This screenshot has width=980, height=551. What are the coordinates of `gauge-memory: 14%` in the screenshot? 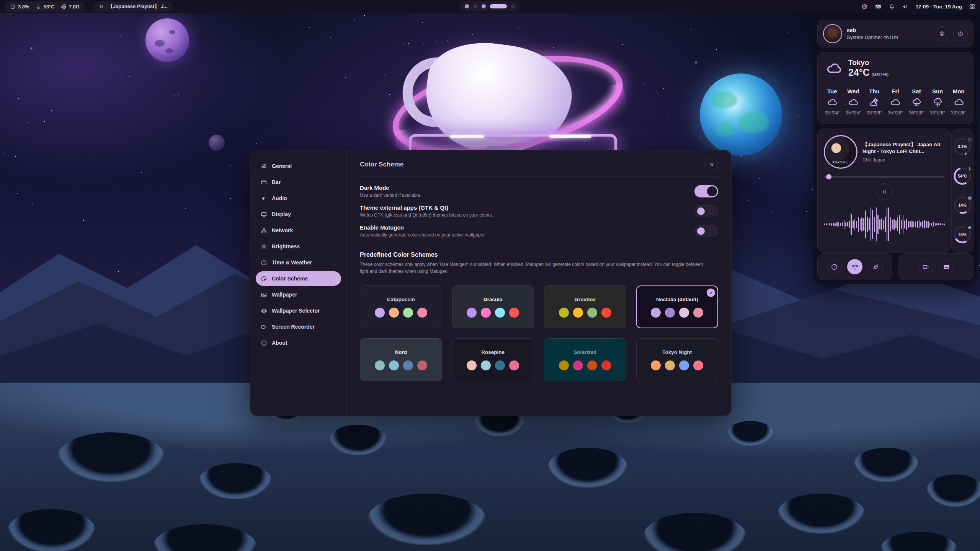 It's located at (962, 205).